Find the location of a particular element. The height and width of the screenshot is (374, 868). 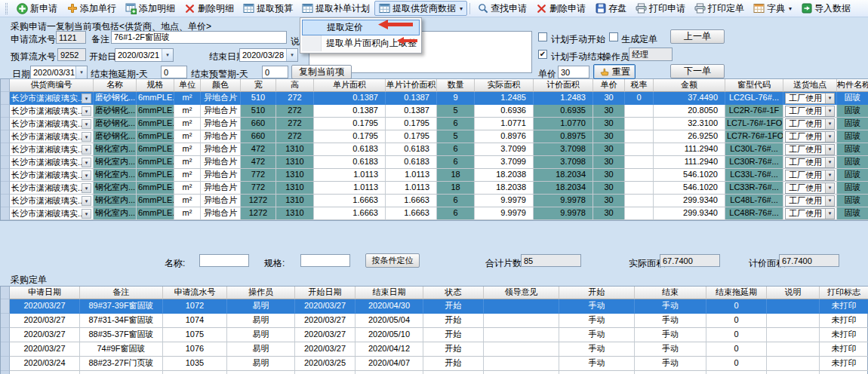

detail-cell: 20.8050 is located at coordinates (690, 112).